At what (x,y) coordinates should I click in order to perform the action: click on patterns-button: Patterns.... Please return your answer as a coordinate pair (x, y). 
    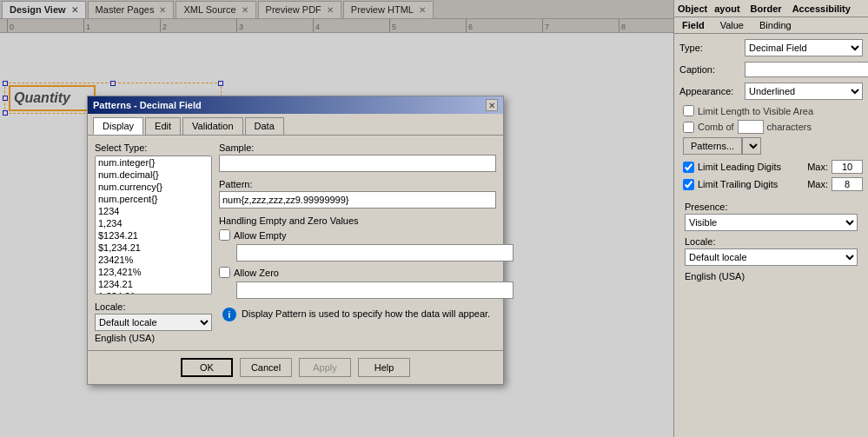
    Looking at the image, I should click on (712, 146).